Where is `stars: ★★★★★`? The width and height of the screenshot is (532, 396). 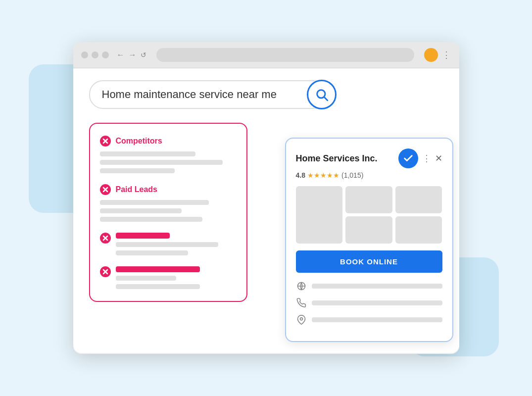 stars: ★★★★★ is located at coordinates (324, 175).